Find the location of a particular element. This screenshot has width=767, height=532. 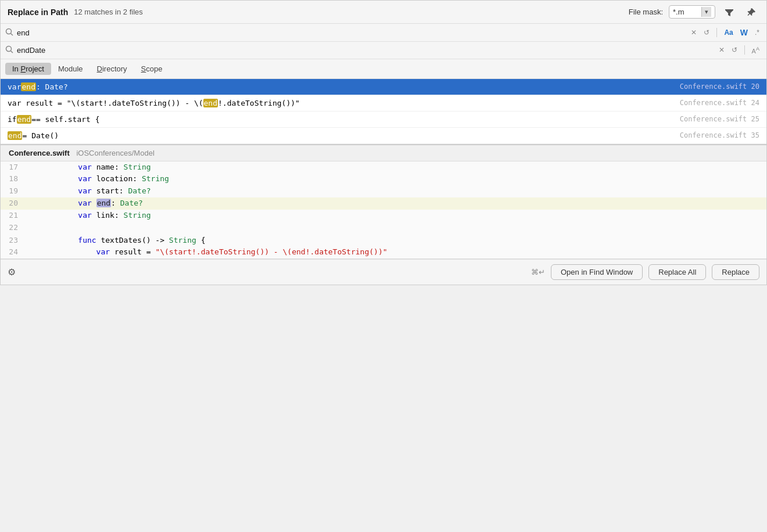

replace-refresh-icon: ↺ is located at coordinates (734, 50).